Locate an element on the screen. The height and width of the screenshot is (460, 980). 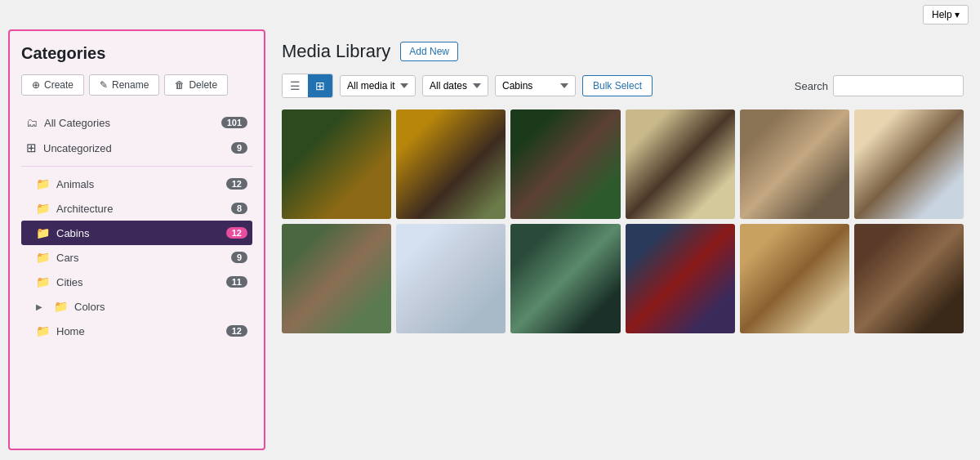
page-title: Media Library is located at coordinates (336, 51).